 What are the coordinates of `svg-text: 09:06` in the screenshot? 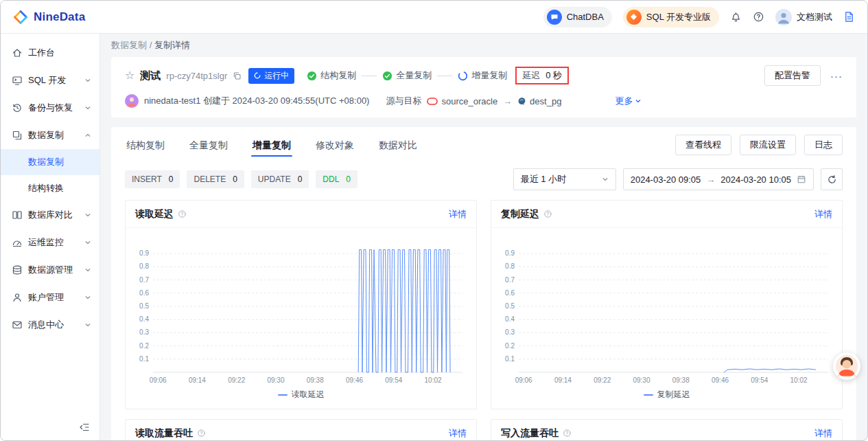 It's located at (158, 381).